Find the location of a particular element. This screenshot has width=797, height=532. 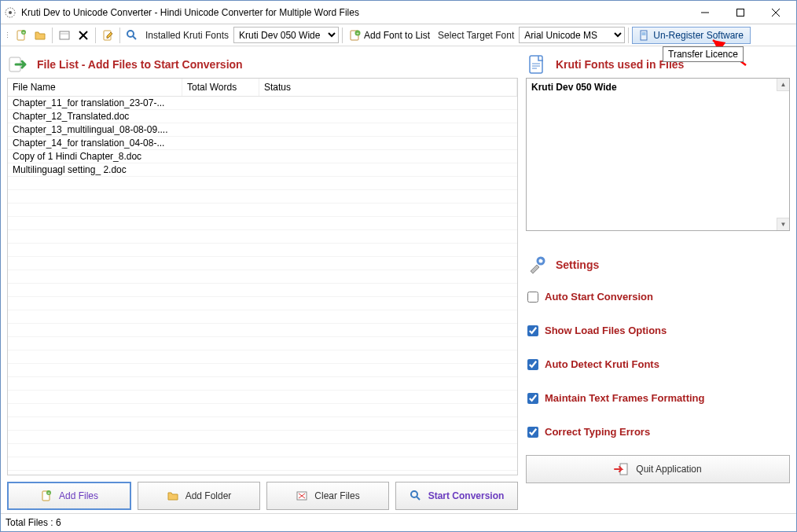

tools-icon is located at coordinates (537, 265).